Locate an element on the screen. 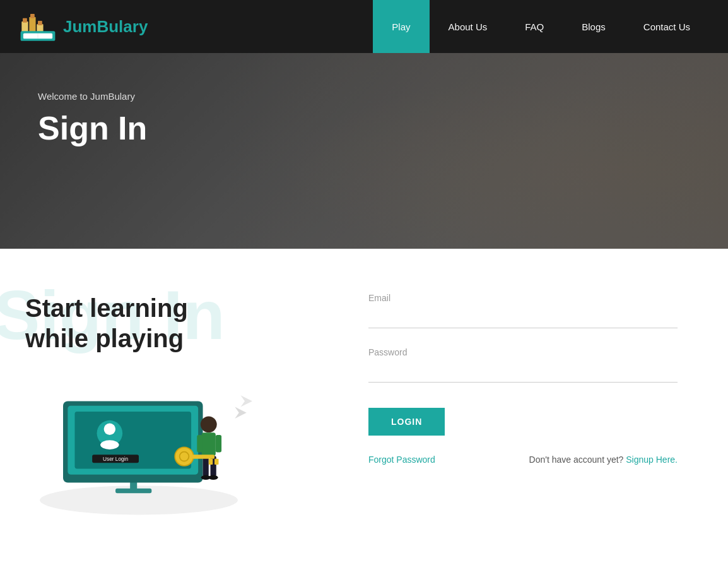 Image resolution: width=728 pixels, height=565 pixels. hero-welcome: Welcome to JumBulary is located at coordinates (364, 96).